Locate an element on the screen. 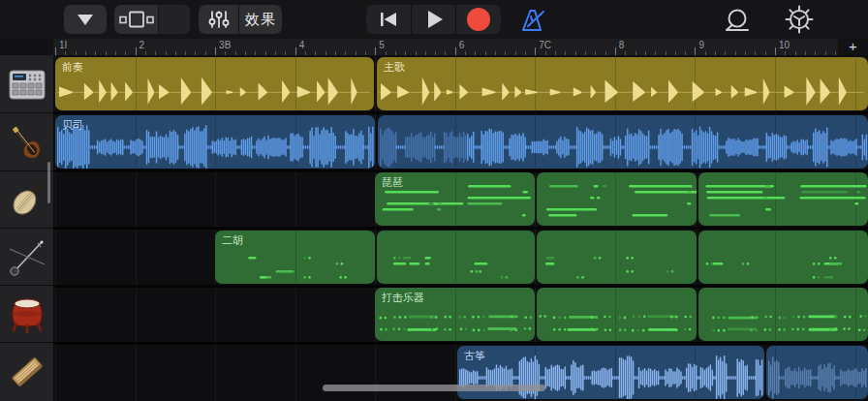 The image size is (868, 401). erhu-icon is located at coordinates (27, 257).